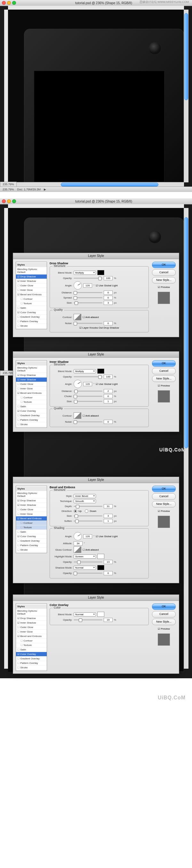  Describe the element at coordinates (108, 562) in the screenshot. I see `hi-opacity-value: 13` at that location.